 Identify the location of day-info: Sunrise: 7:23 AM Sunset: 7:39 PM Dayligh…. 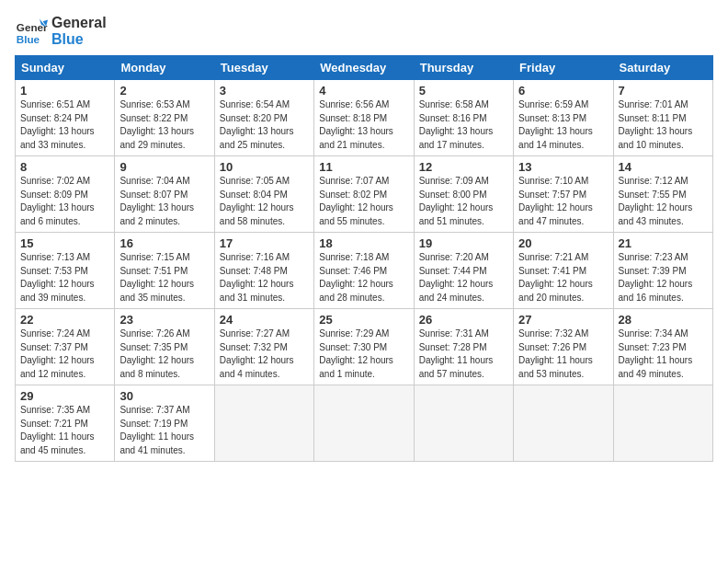
(664, 278).